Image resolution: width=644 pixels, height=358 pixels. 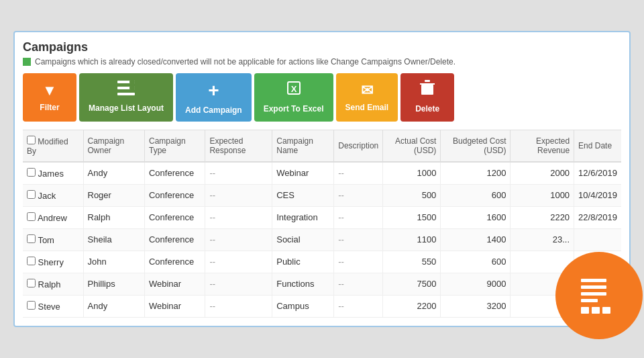 What do you see at coordinates (213, 97) in the screenshot?
I see `add-campaign-button: + Add Campaign` at bounding box center [213, 97].